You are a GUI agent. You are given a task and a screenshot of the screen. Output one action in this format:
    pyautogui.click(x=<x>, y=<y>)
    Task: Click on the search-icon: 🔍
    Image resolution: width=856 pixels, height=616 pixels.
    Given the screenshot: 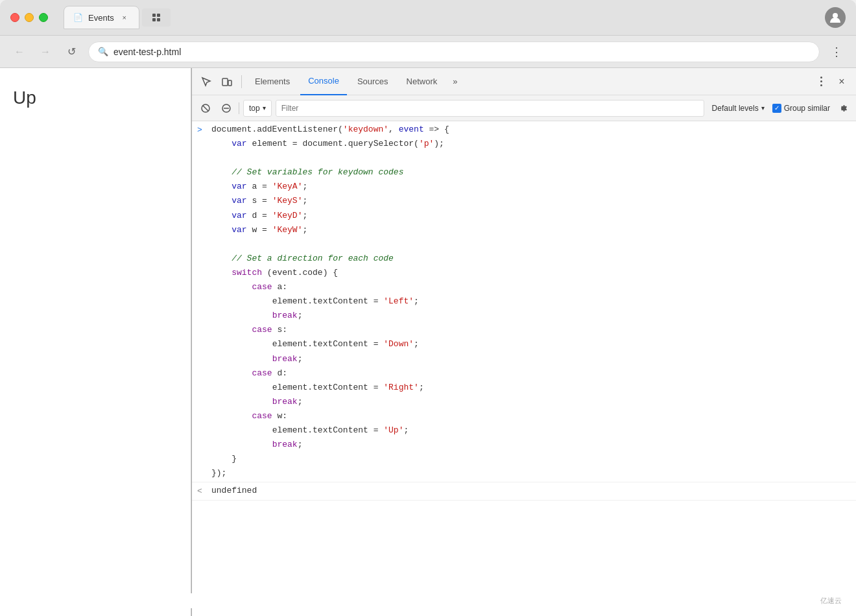 What is the action you would take?
    pyautogui.click(x=103, y=52)
    